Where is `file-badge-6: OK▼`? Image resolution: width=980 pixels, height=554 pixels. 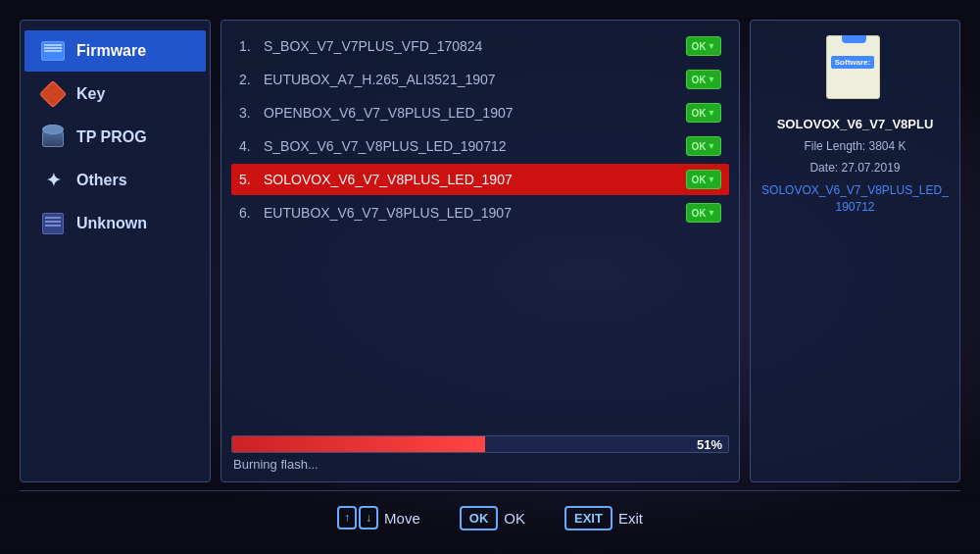
file-badge-6: OK▼ is located at coordinates (704, 213).